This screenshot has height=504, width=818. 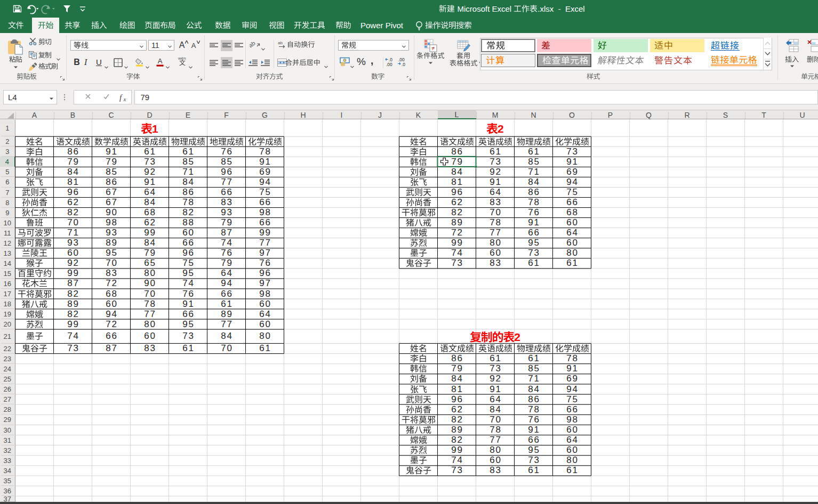 What do you see at coordinates (124, 99) in the screenshot?
I see `svg-text: x` at bounding box center [124, 99].